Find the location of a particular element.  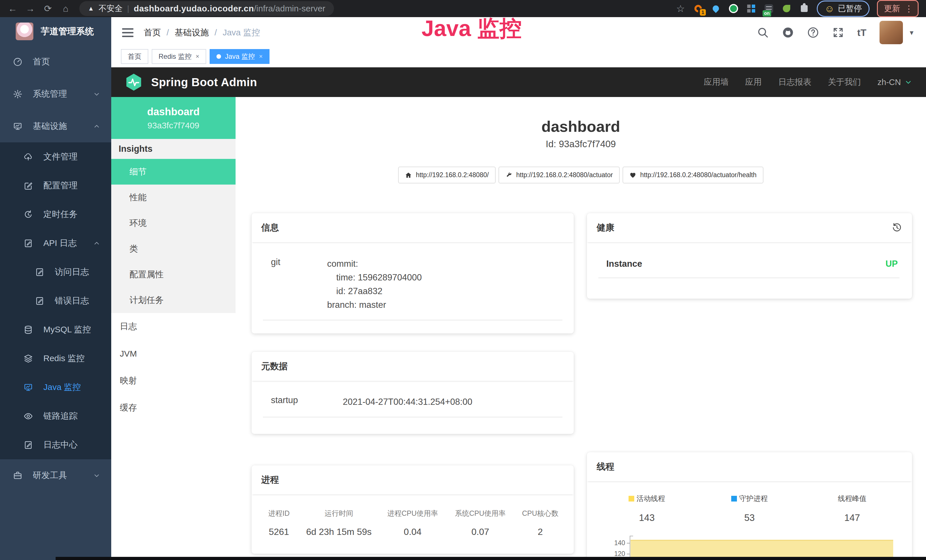

instance-nav-scheduled: 计划任务 is located at coordinates (174, 300).